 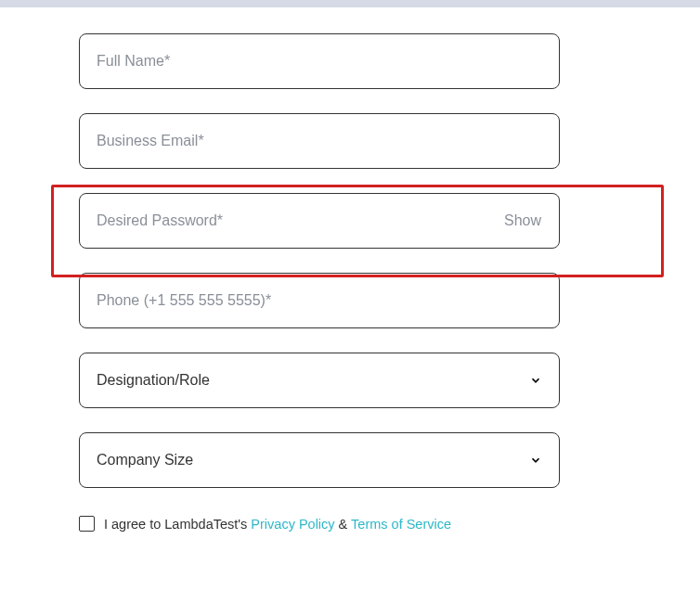 I want to click on designation-select: Designation/Role, so click(x=319, y=380).